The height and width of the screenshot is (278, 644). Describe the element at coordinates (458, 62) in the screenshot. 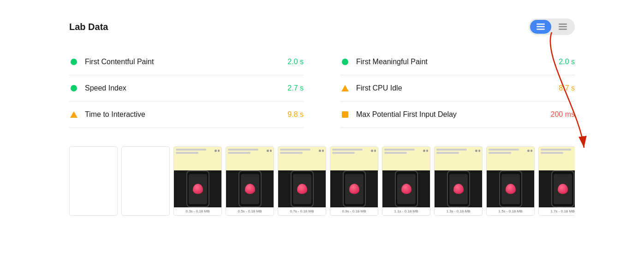

I see `metric-row-fmp: First Meaningful Paint 2.0 s` at that location.